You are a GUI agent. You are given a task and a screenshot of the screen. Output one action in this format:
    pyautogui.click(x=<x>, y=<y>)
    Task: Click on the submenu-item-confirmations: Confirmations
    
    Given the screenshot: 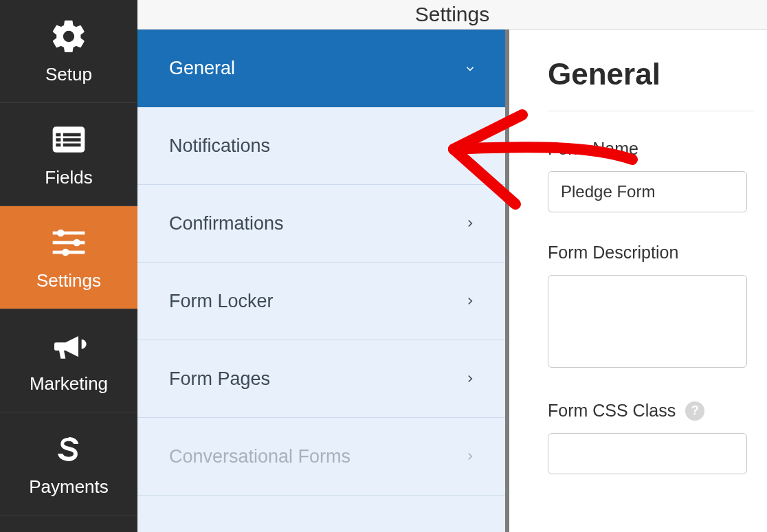 What is the action you would take?
    pyautogui.click(x=322, y=224)
    